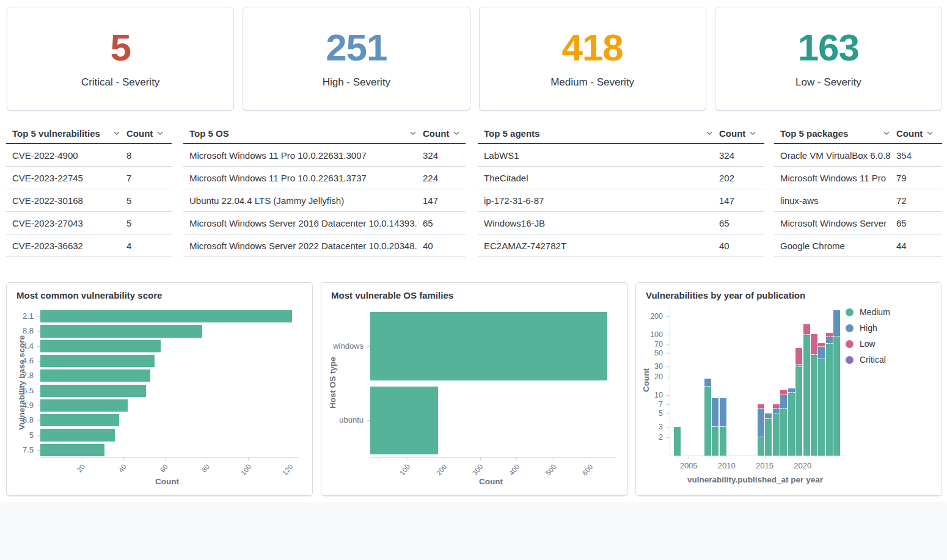  Describe the element at coordinates (858, 200) in the screenshot. I see `table-row: linux-aws72` at that location.